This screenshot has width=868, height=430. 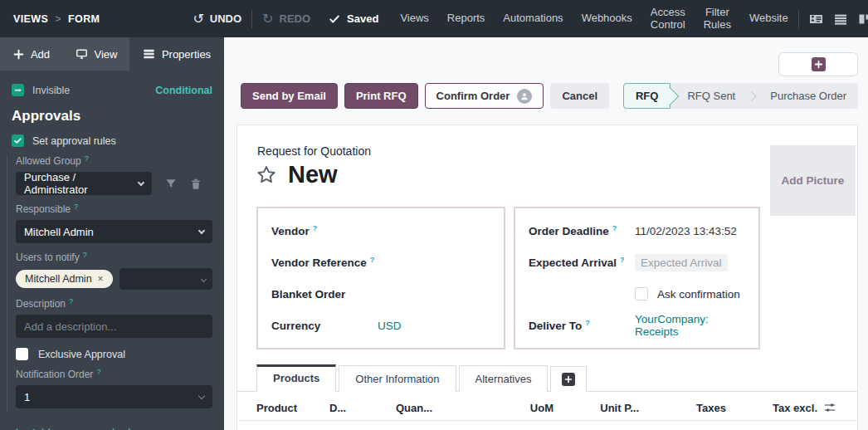 I want to click on exclusive-approval-checkbox, so click(x=22, y=354).